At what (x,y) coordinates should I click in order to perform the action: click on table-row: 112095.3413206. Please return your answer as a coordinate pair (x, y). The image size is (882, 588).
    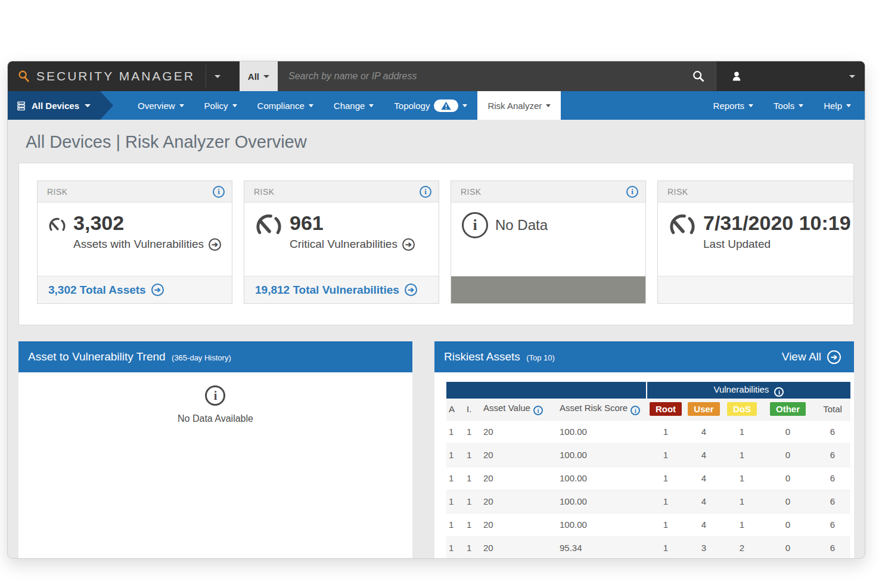
    Looking at the image, I should click on (648, 547).